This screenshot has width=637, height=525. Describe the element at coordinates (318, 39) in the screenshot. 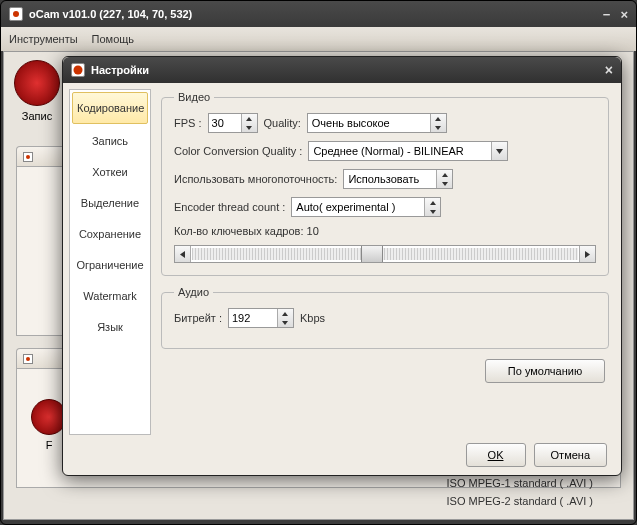

I see `menubar: Инструменты Помощь` at that location.